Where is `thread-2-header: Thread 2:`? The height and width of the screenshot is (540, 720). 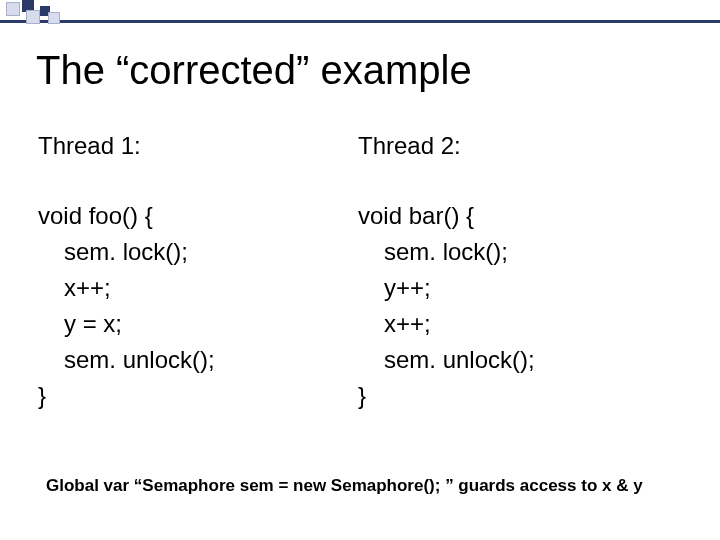
thread-2-header: Thread 2: is located at coordinates (508, 146).